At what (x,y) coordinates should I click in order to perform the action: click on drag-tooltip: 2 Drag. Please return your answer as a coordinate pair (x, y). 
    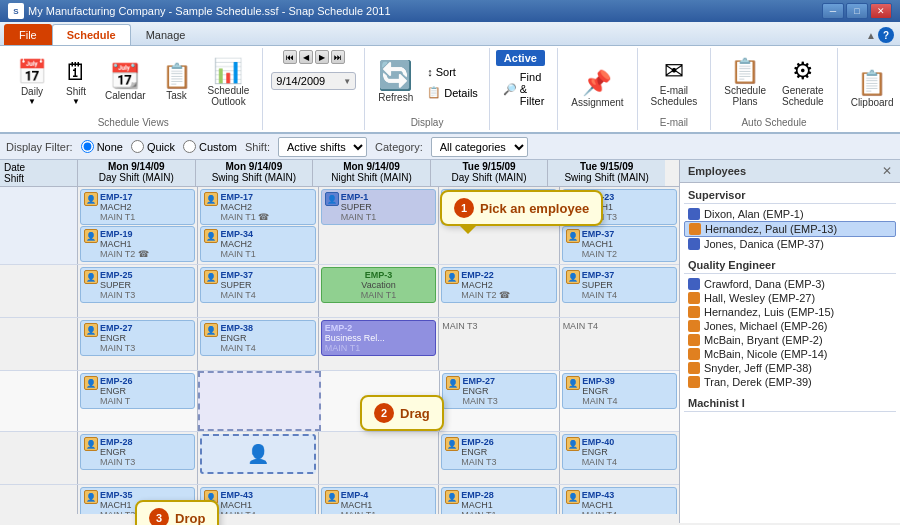
    Looking at the image, I should click on (402, 413).